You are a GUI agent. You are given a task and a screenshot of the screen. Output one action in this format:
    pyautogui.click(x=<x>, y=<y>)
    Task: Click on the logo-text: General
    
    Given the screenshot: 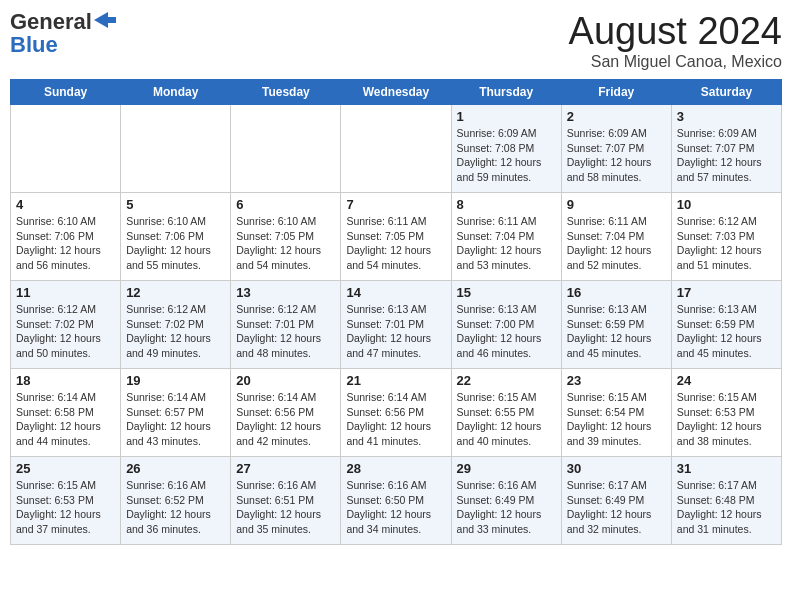 What is the action you would take?
    pyautogui.click(x=51, y=22)
    